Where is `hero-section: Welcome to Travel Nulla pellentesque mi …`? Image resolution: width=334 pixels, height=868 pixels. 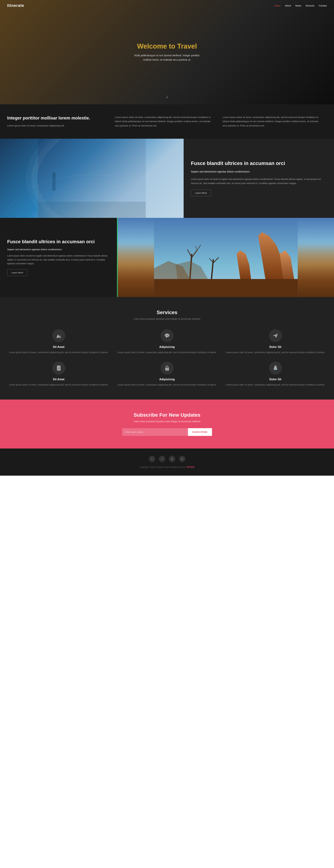 hero-section: Welcome to Travel Nulla pellentesque mi … is located at coordinates (167, 52).